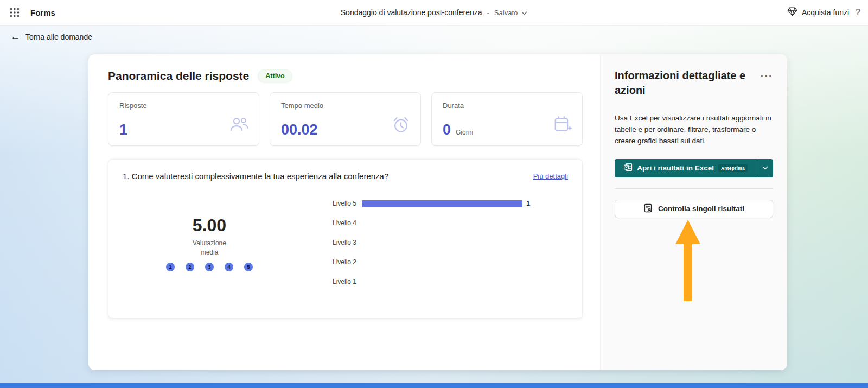  What do you see at coordinates (733, 168) in the screenshot?
I see `preview-badge: Anteprima` at bounding box center [733, 168].